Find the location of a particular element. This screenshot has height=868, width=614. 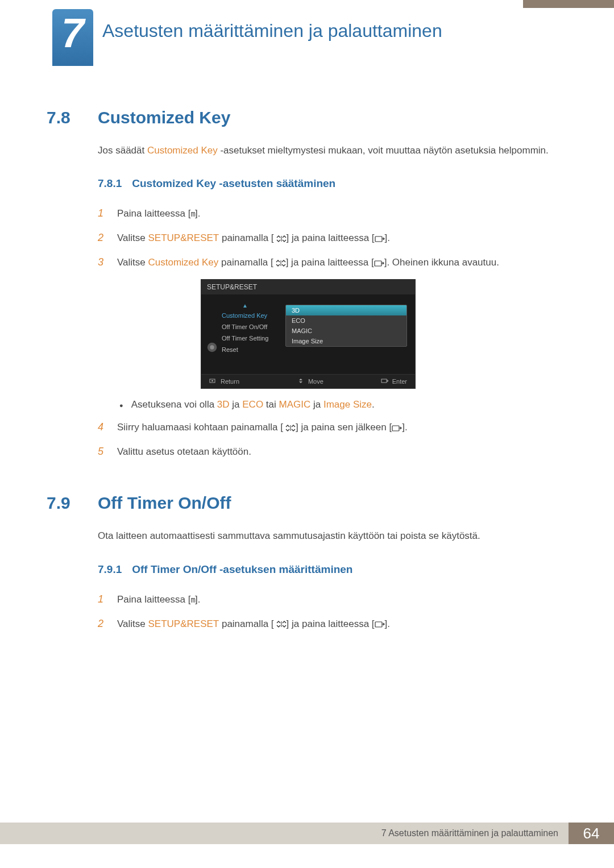

bullet-note: ● Asetuksena voi olla 3D ja ECO tai MAGI… is located at coordinates (345, 405).